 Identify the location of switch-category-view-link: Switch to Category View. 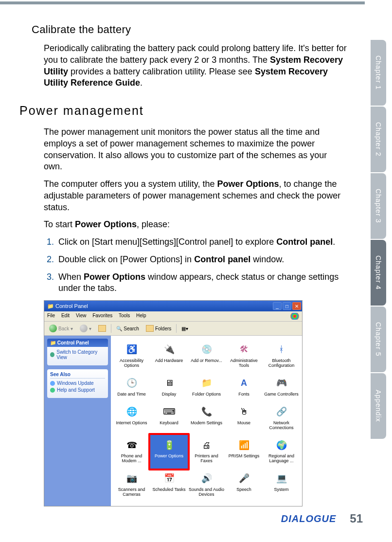
(78, 355).